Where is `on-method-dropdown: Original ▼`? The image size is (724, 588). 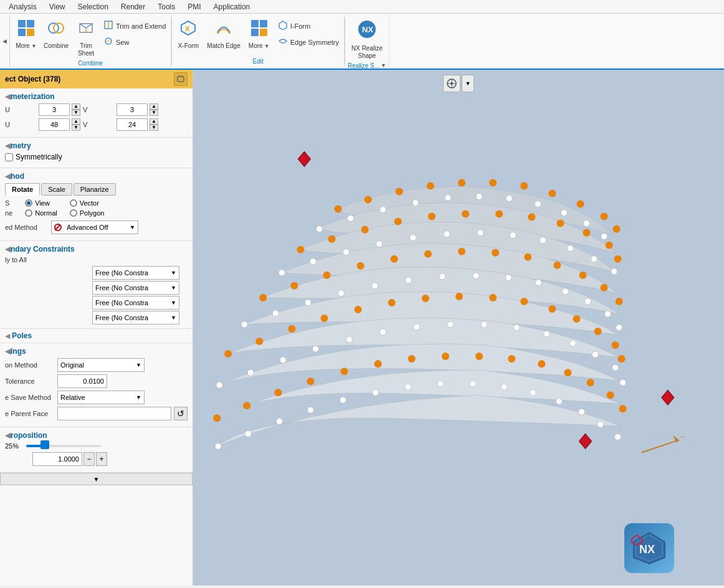
on-method-dropdown: Original ▼ is located at coordinates (101, 365).